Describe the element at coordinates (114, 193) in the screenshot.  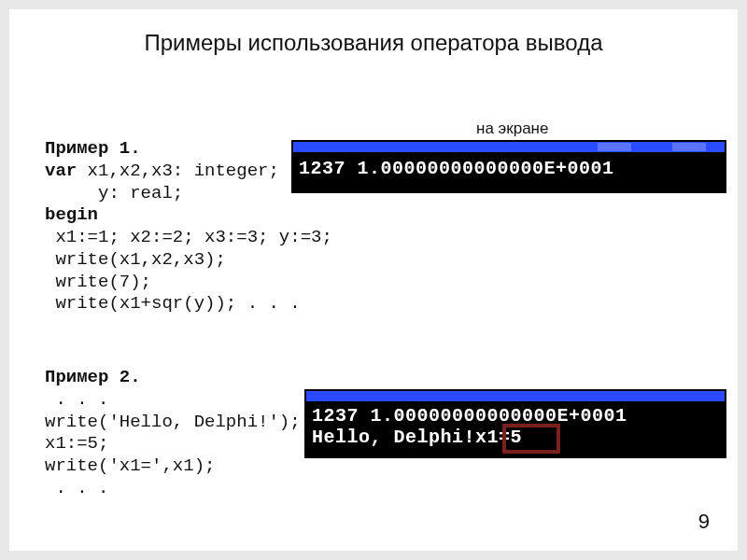
I see `var-decl-2: y: real;` at that location.